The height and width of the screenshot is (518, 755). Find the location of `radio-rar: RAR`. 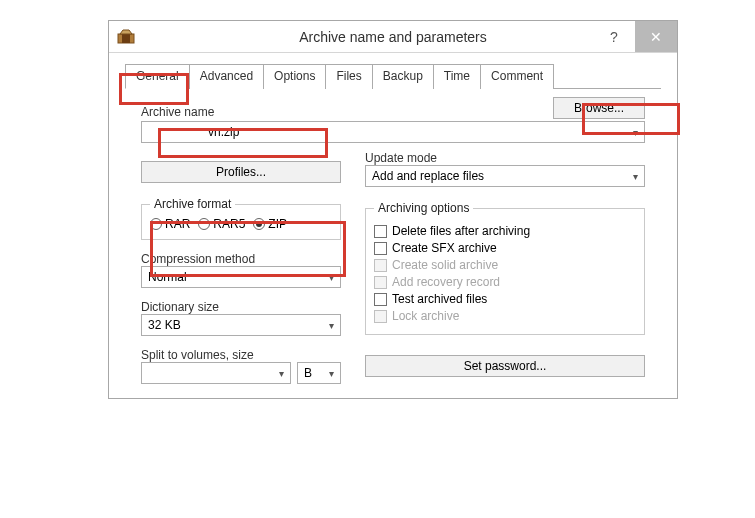

radio-rar: RAR is located at coordinates (170, 224).